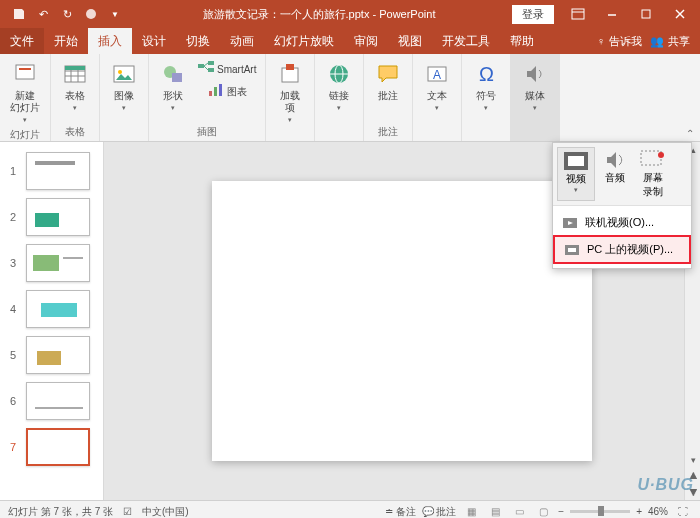  What do you see at coordinates (66, 41) in the screenshot?
I see `tab-home: 开始` at bounding box center [66, 41].